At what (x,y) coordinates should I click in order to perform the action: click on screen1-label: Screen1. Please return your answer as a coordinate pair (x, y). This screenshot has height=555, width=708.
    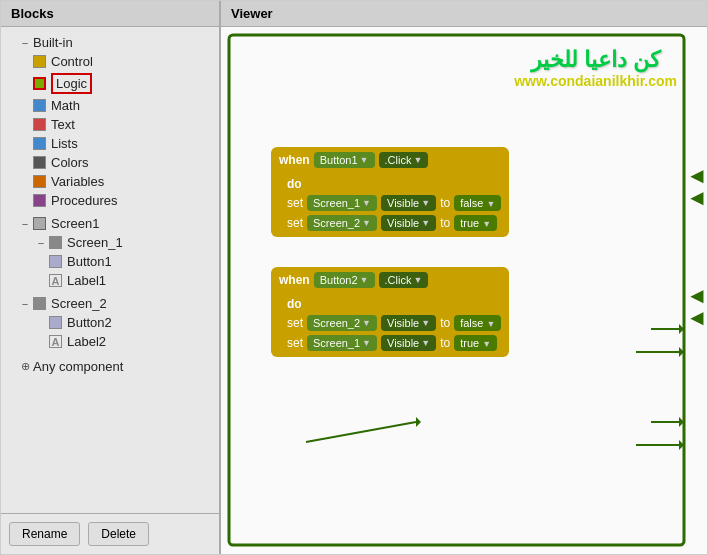
    Looking at the image, I should click on (75, 224).